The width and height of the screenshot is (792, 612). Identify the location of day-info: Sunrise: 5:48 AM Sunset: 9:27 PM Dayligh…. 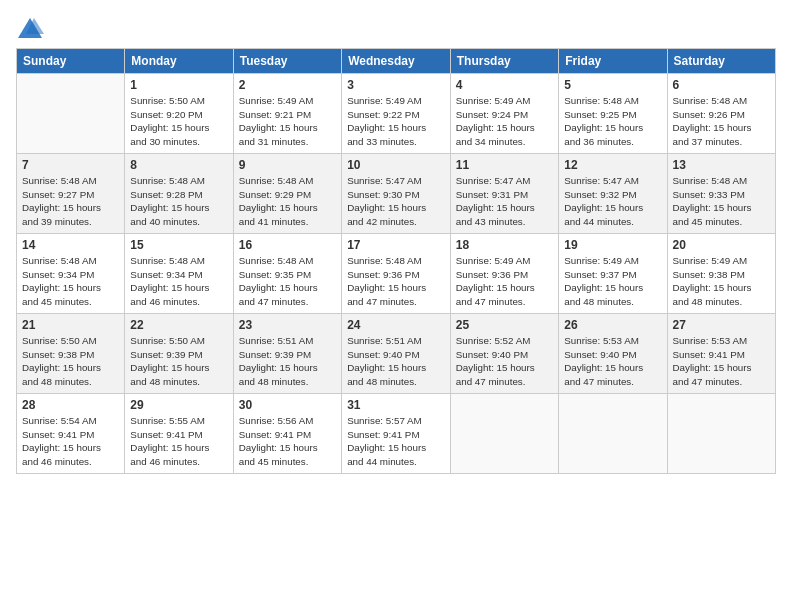
(70, 202).